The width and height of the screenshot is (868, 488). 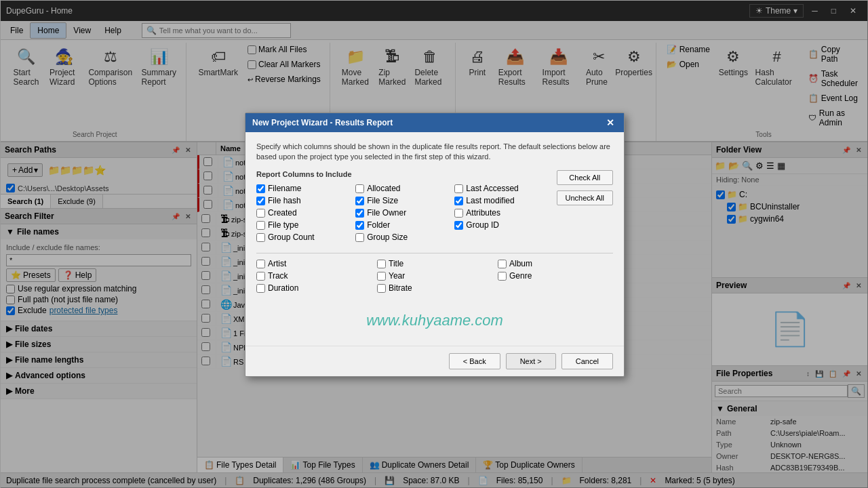 What do you see at coordinates (381, 289) in the screenshot?
I see `cb-bitrate` at bounding box center [381, 289].